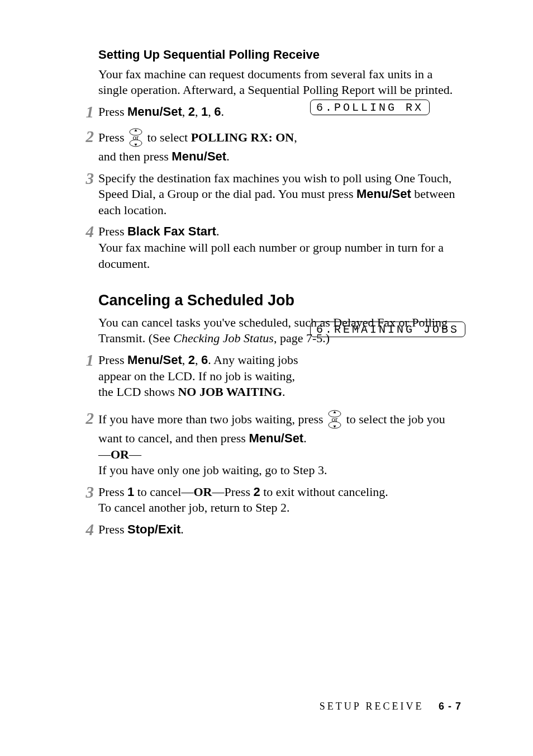 This screenshot has height=756, width=533. What do you see at coordinates (280, 55) in the screenshot?
I see `section-heading-sequential-polling: Setting Up Sequential Polling Receive` at bounding box center [280, 55].